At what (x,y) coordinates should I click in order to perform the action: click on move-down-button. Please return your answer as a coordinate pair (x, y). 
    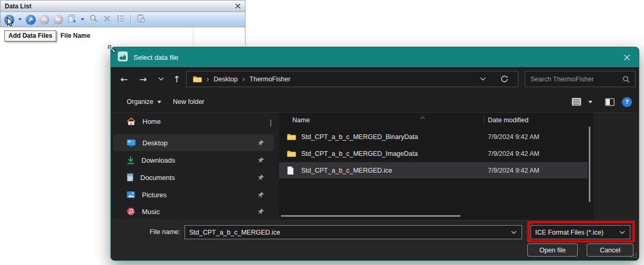
    Looking at the image, I should click on (58, 20).